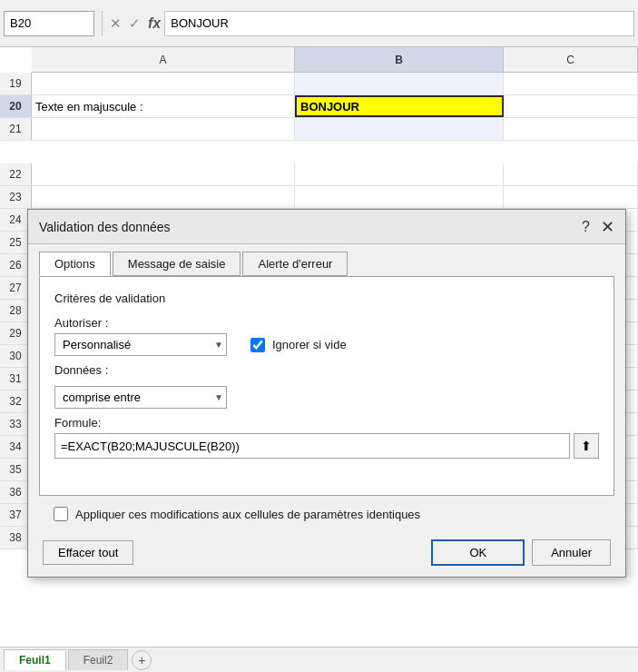 This screenshot has height=672, width=638. Describe the element at coordinates (327, 260) in the screenshot. I see `dialog-tabs: Options Message de saisie Alerte d'erreu…` at that location.